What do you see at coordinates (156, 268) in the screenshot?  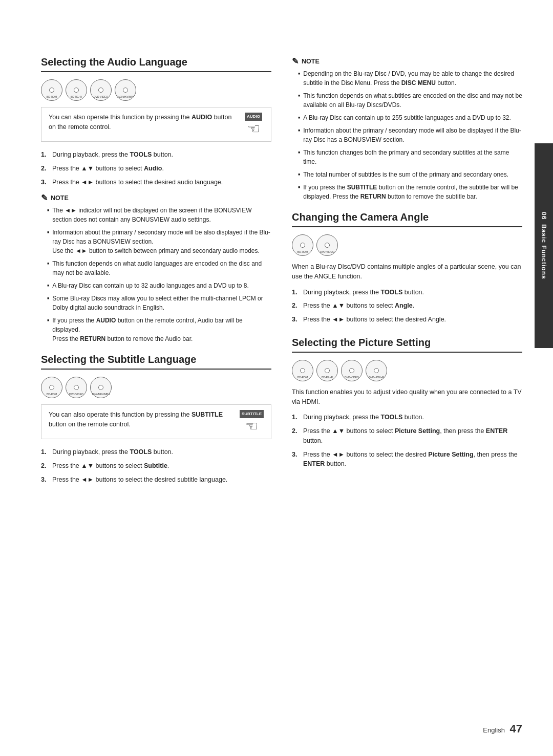 I see `audio-notes: ✎ NOTE The ◄► indicator will not be disp…` at bounding box center [156, 268].